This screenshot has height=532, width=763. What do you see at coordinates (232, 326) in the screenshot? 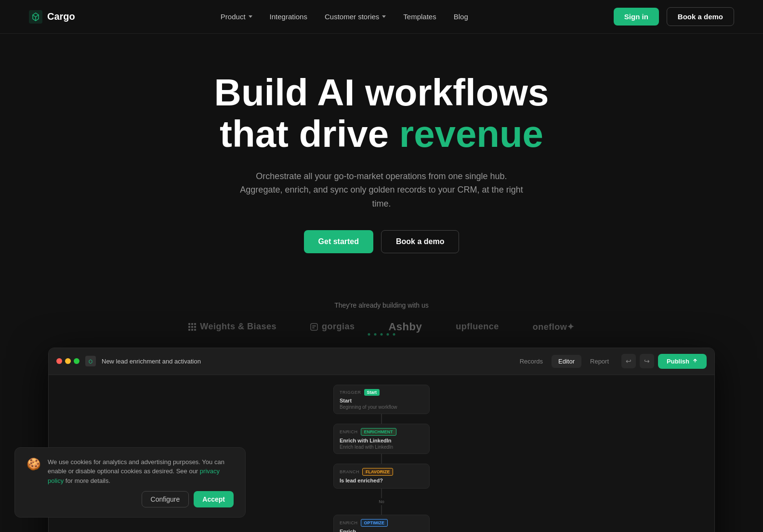
I see `partner-weights-biases: Weights & Biases` at bounding box center [232, 326].